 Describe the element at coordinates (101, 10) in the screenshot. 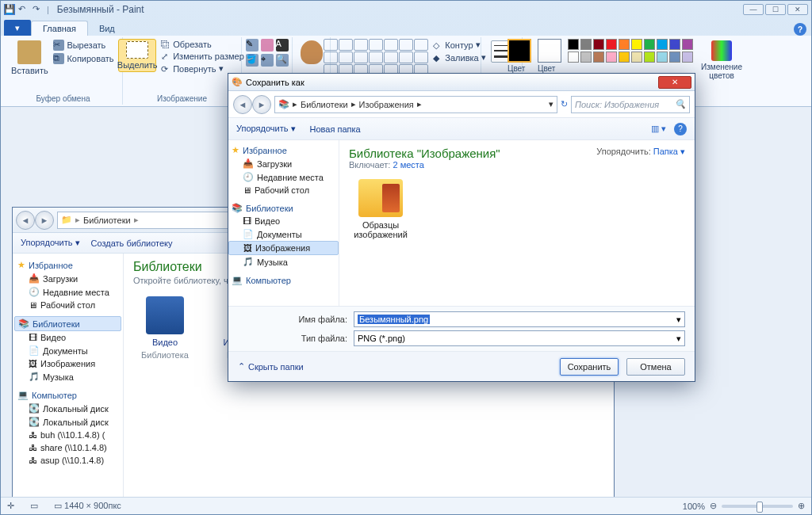

I see `window-title: Безымянный - Paint` at that location.